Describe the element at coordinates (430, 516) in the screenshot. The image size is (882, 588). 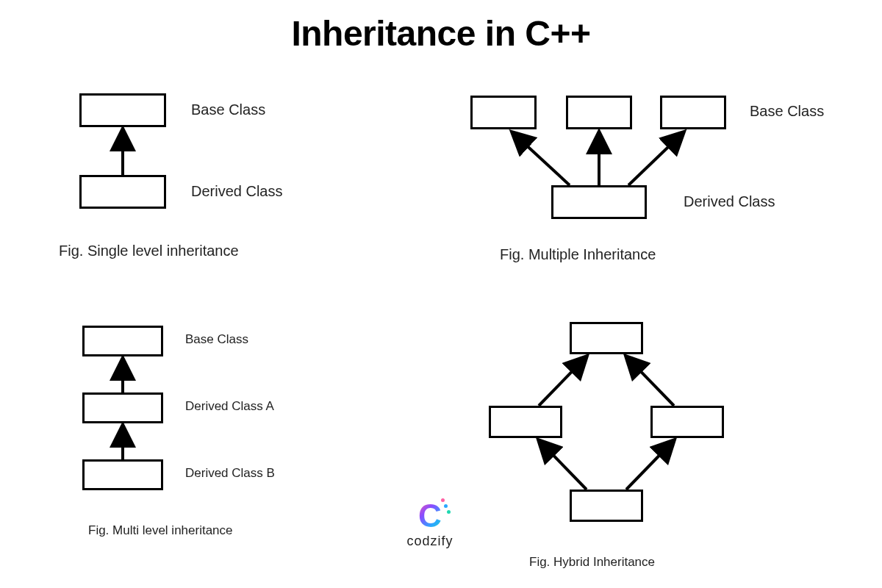
I see `brand-logo-glyph: C` at that location.